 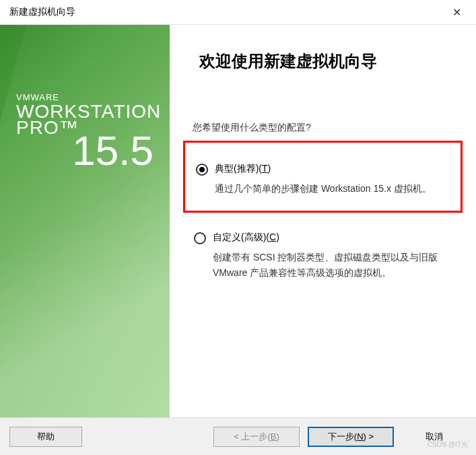 I want to click on cancel-button: 取消, so click(x=434, y=437).